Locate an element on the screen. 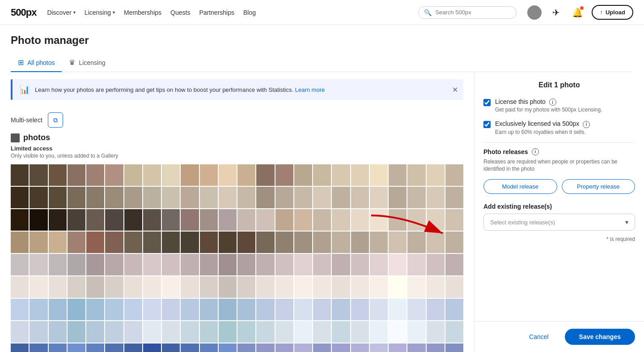 This screenshot has height=352, width=644. nav-partnerships: Partnerships is located at coordinates (216, 13).